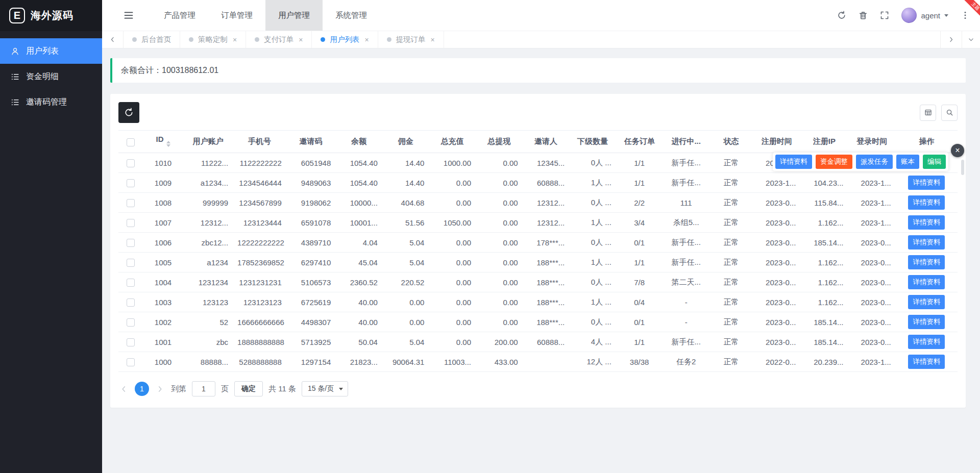 This screenshot has width=980, height=473. I want to click on cell-balance: 10001..., so click(359, 222).